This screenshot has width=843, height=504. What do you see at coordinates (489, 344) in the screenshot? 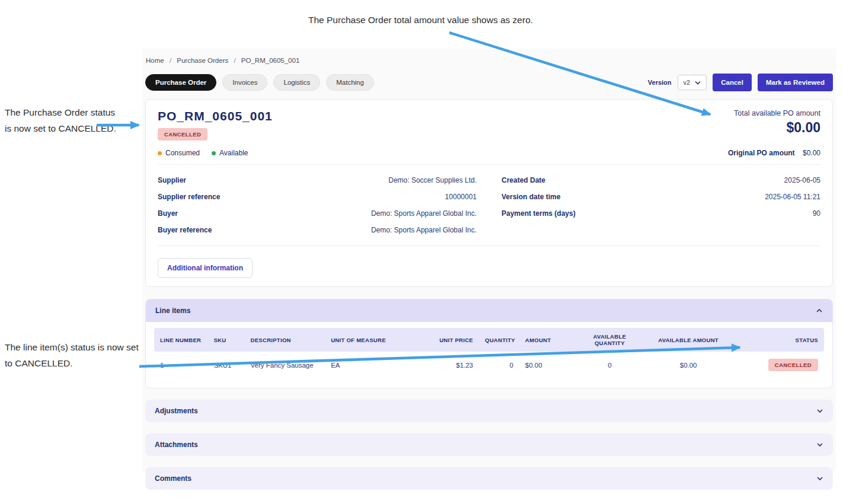
I see `line-items-section: Line items LINE NUMBER SKU DESCRIPTION U…` at bounding box center [489, 344].